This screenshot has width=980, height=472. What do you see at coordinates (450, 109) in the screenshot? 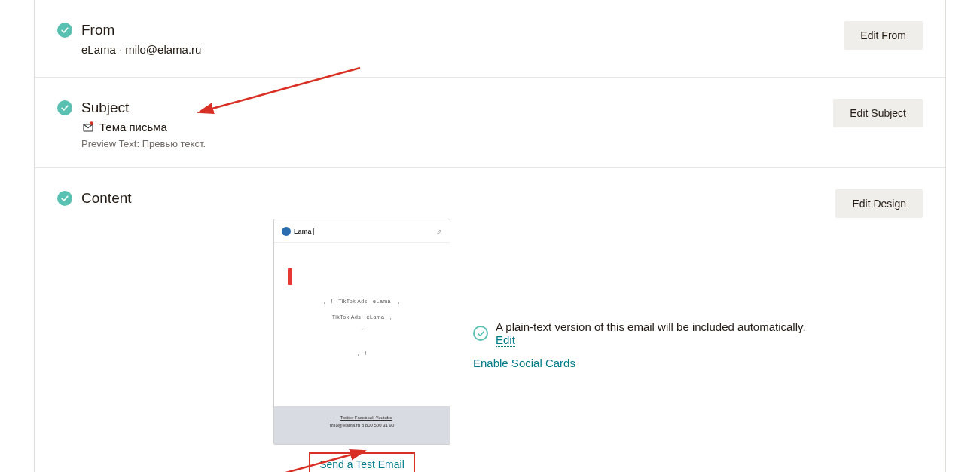
I see `subject-title: Subject` at bounding box center [450, 109].